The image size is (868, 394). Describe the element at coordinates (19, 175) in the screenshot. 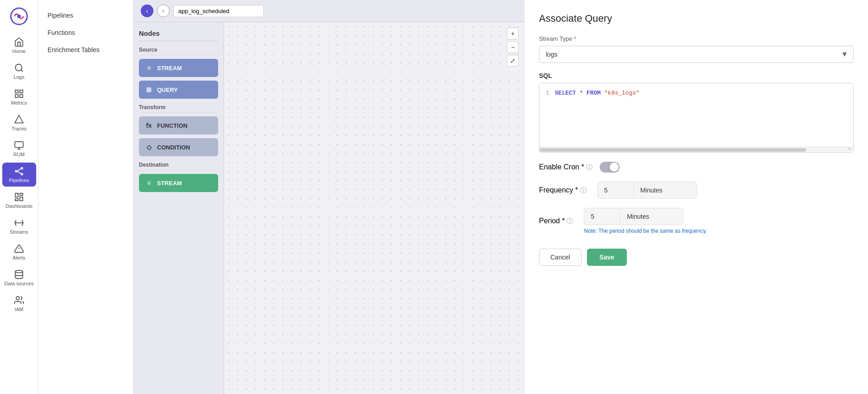

I see `sidebar-item-pipelines: Pipelines` at that location.